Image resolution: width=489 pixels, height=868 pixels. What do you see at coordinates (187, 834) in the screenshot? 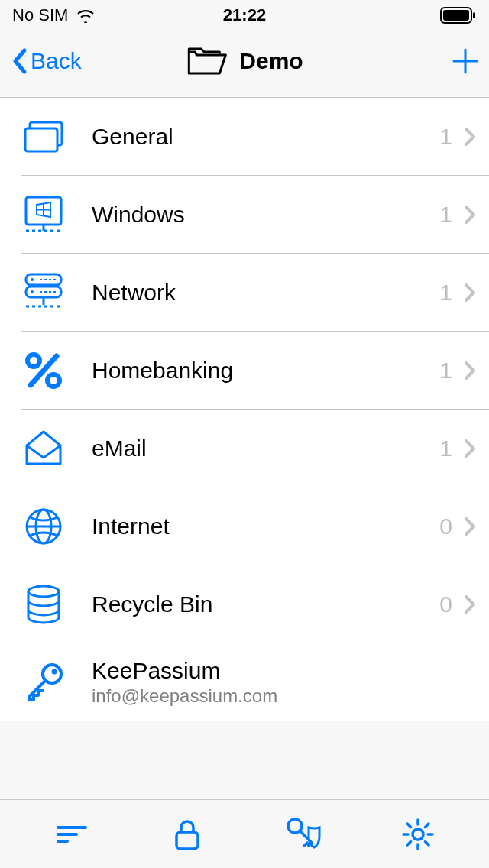
I see `lock-icon` at bounding box center [187, 834].